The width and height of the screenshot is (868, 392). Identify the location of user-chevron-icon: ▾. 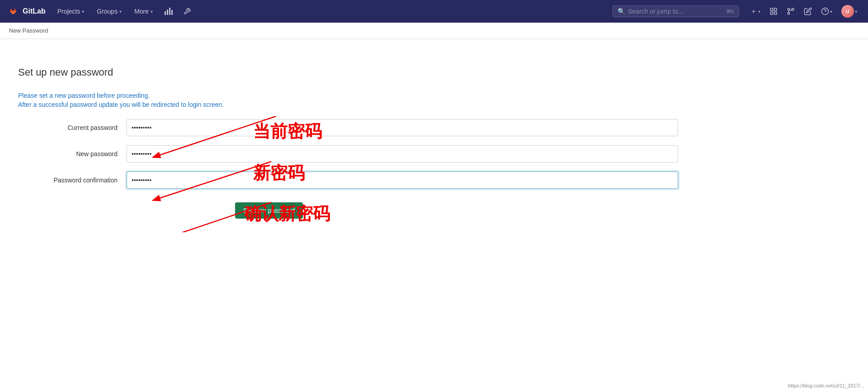
(856, 12).